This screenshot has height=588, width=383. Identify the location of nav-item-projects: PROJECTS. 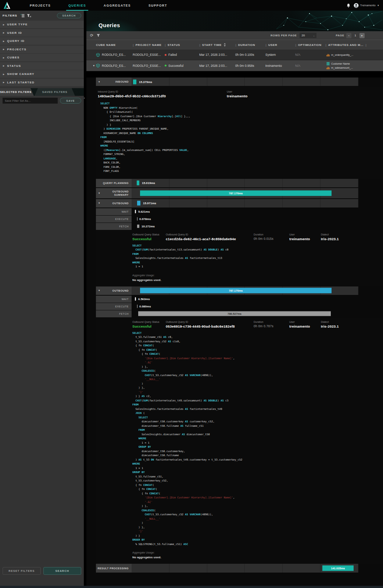
(40, 5).